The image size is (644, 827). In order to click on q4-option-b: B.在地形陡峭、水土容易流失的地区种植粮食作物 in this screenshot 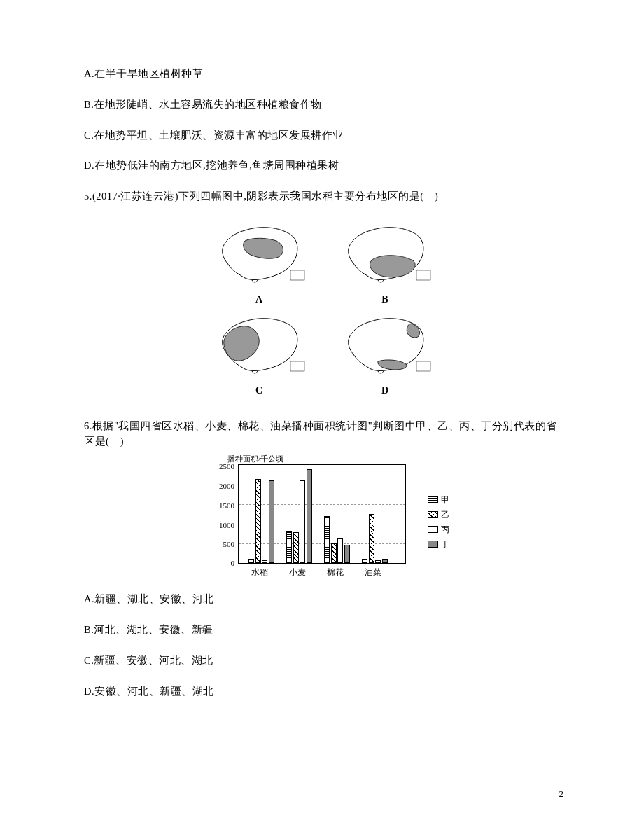, I will do `click(322, 105)`.